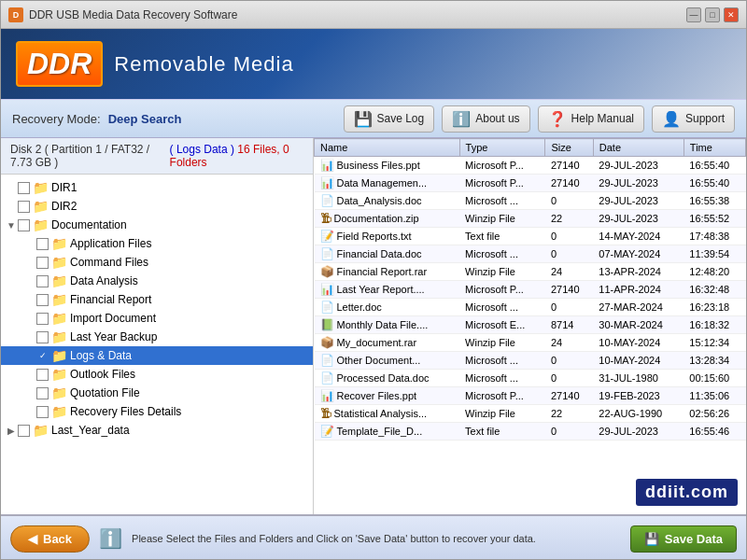  Describe the element at coordinates (388, 343) in the screenshot. I see `file-name: 📦My_document.rar` at that location.